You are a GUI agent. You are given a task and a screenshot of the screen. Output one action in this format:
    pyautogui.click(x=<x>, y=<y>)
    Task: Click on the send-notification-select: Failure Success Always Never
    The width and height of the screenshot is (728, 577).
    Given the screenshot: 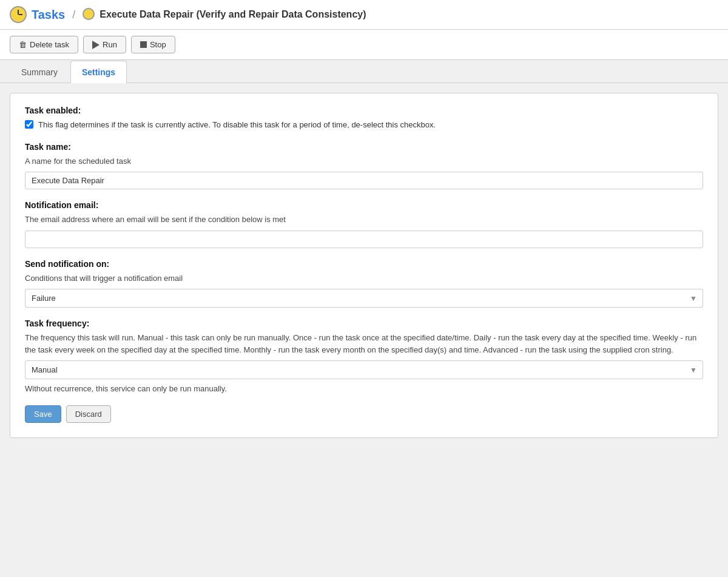 What is the action you would take?
    pyautogui.click(x=364, y=299)
    